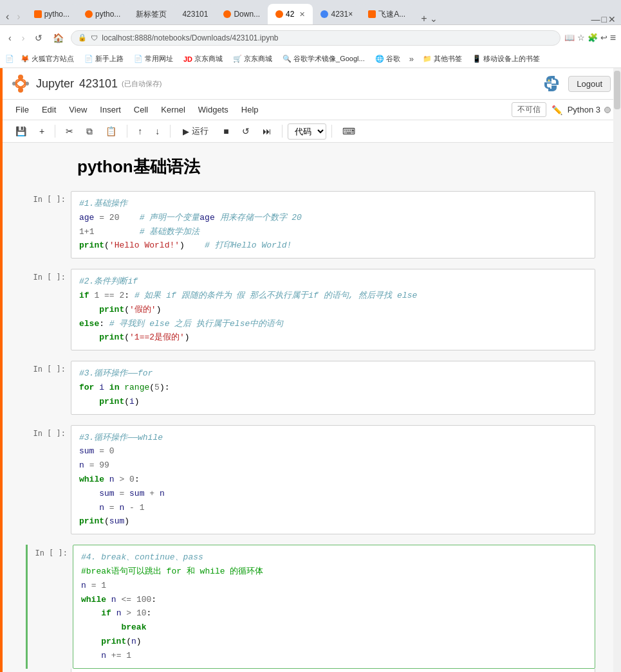  I want to click on menu-edit: Edit, so click(49, 109).